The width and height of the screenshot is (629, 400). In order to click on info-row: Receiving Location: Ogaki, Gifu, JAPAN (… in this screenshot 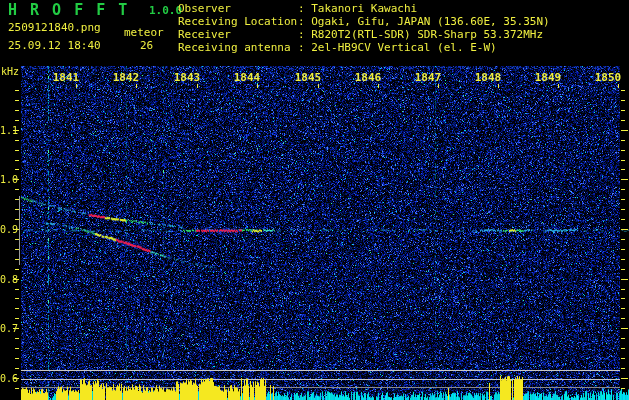, I will do `click(364, 22)`.